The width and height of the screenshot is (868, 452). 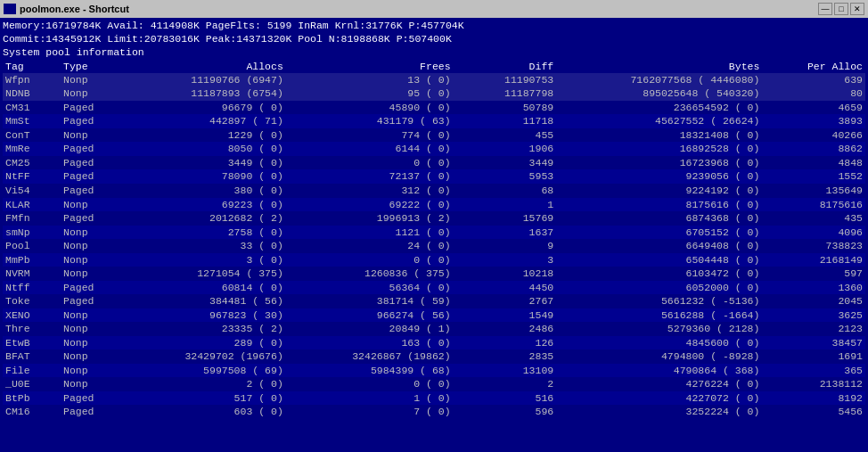 What do you see at coordinates (814, 343) in the screenshot?
I see `cell-peralloc: 38457` at bounding box center [814, 343].